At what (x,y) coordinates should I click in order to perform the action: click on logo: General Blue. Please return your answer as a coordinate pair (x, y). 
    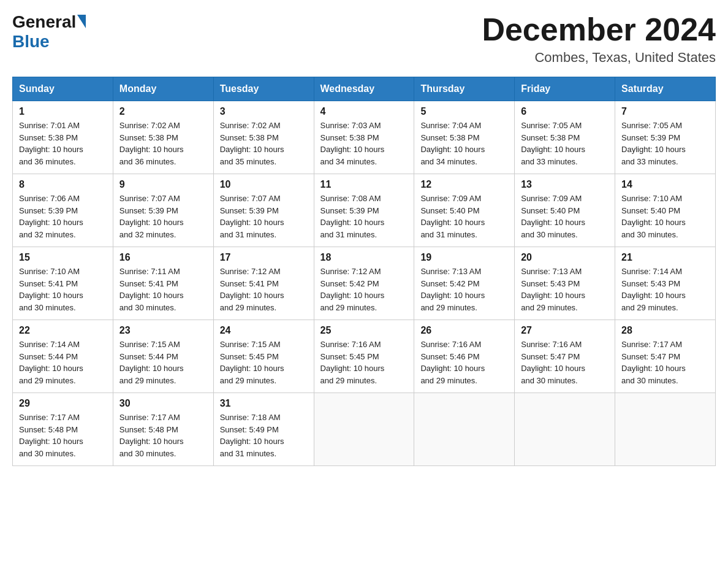
    Looking at the image, I should click on (49, 32).